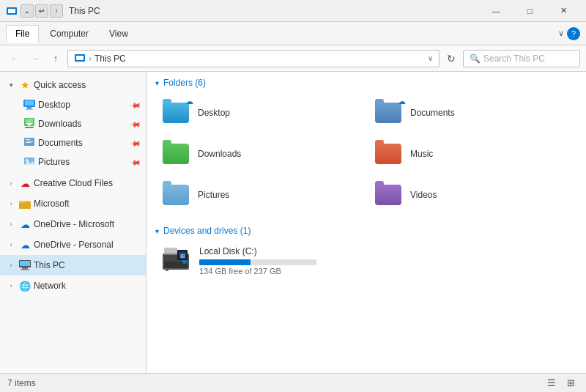 The image size is (586, 392). I want to click on folder-item-pictures: Pictures, so click(260, 195).